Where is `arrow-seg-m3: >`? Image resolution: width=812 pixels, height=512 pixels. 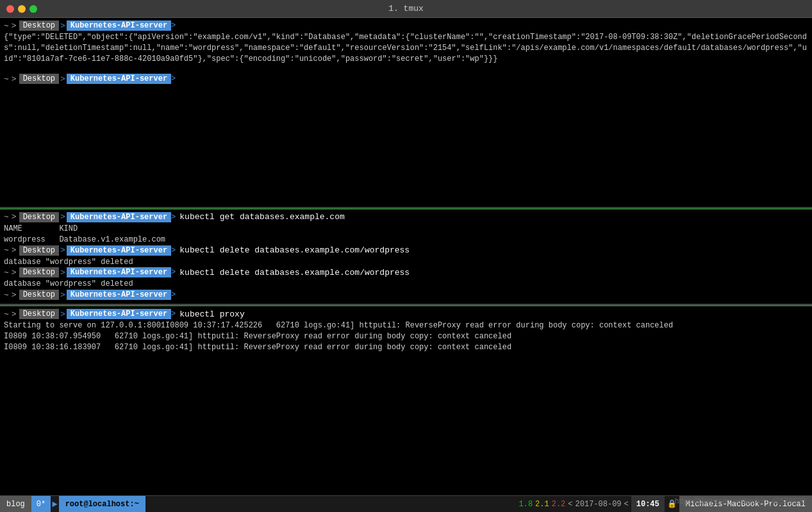
arrow-seg-m3: > is located at coordinates (63, 273).